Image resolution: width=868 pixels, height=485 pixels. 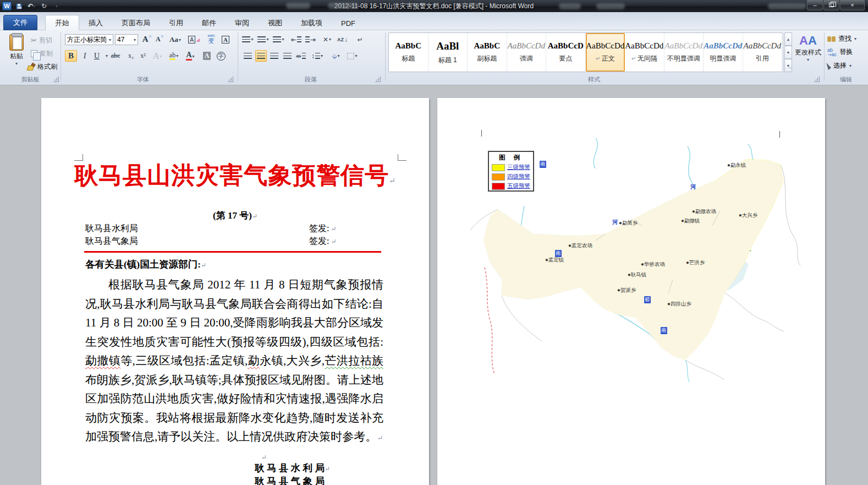 What do you see at coordinates (645, 58) in the screenshot?
I see `style-label: ↵ 无间隔` at bounding box center [645, 58].